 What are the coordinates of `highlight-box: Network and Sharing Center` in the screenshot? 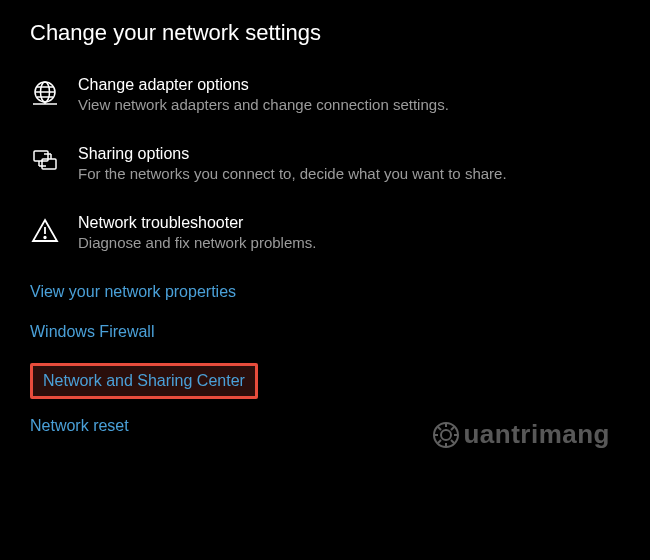 It's located at (144, 381).